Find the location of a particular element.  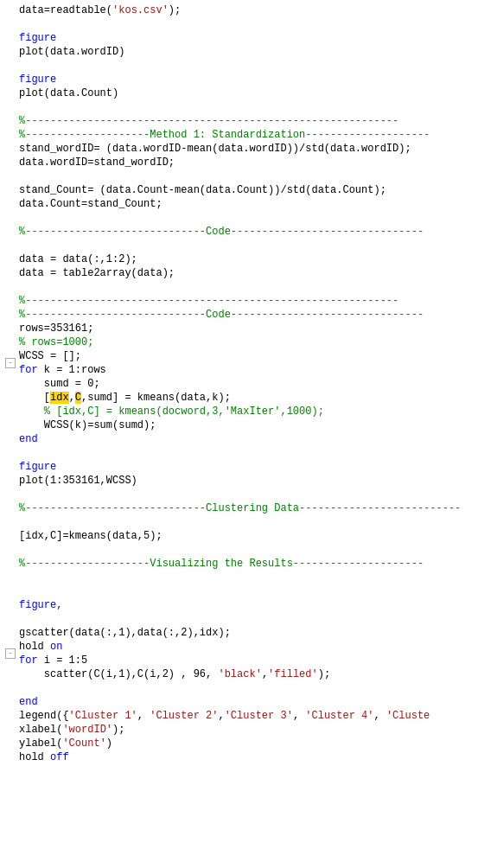

token: % rows=1000; is located at coordinates (56, 342).